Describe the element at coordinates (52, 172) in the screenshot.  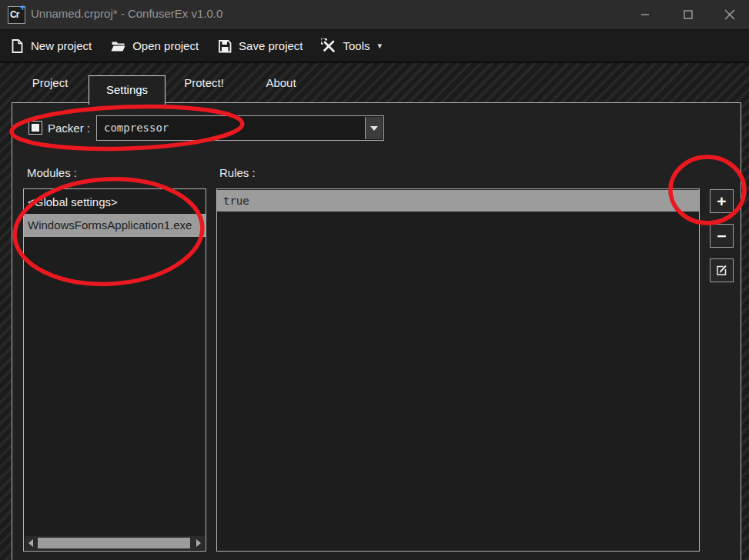
I see `modules-label: Modules :` at that location.